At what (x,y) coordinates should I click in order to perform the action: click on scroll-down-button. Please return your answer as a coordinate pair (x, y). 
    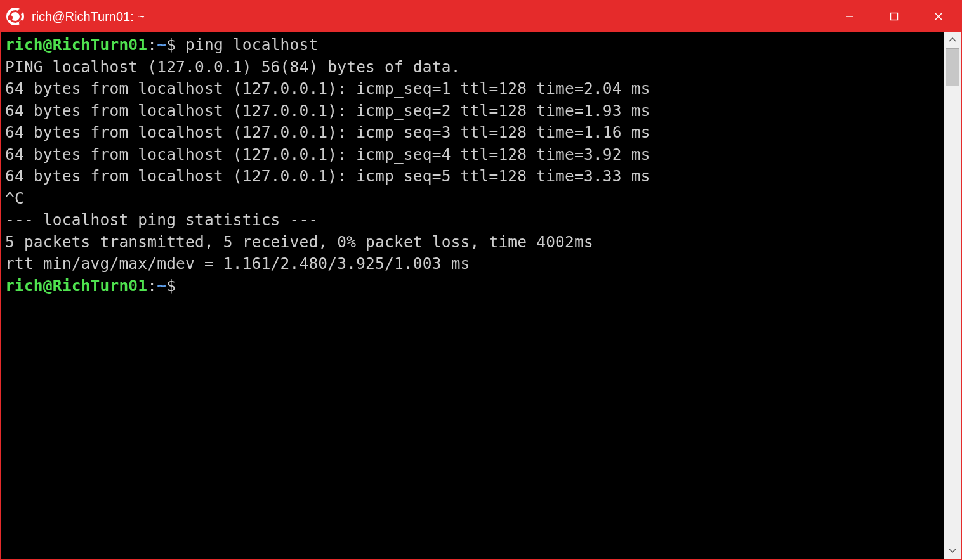
    Looking at the image, I should click on (952, 550).